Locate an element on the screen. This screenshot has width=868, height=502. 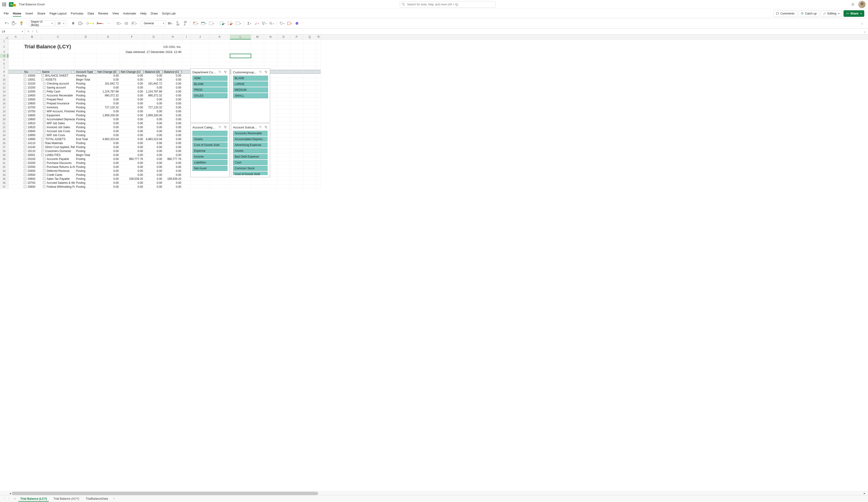
table-header: Account Type▾ is located at coordinates (86, 72).